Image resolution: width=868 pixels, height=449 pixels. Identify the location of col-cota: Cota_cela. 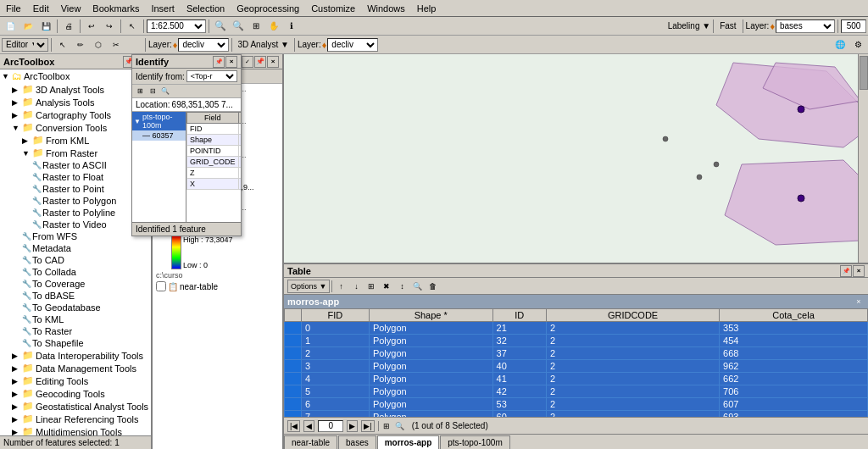
(793, 315).